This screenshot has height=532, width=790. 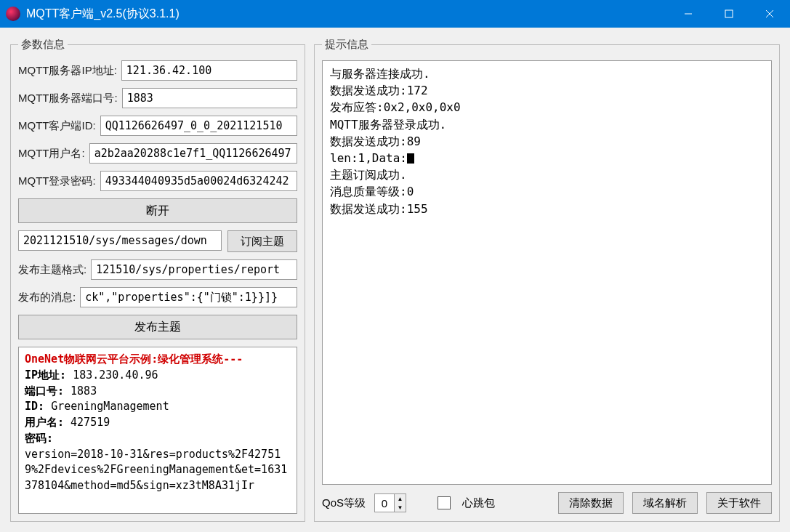 I want to click on data-block-icon, so click(x=411, y=158).